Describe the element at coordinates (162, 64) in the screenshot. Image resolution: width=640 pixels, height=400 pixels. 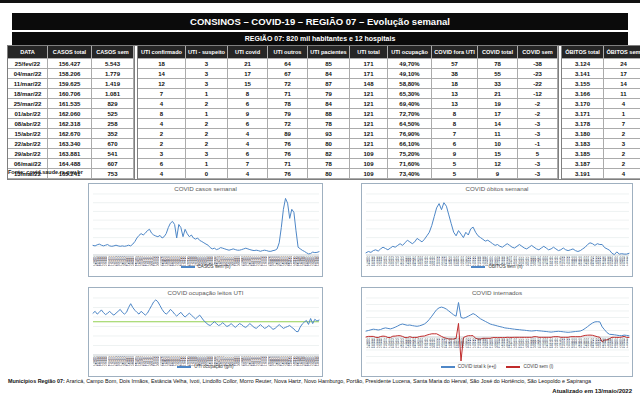
I see `cell: 18` at that location.